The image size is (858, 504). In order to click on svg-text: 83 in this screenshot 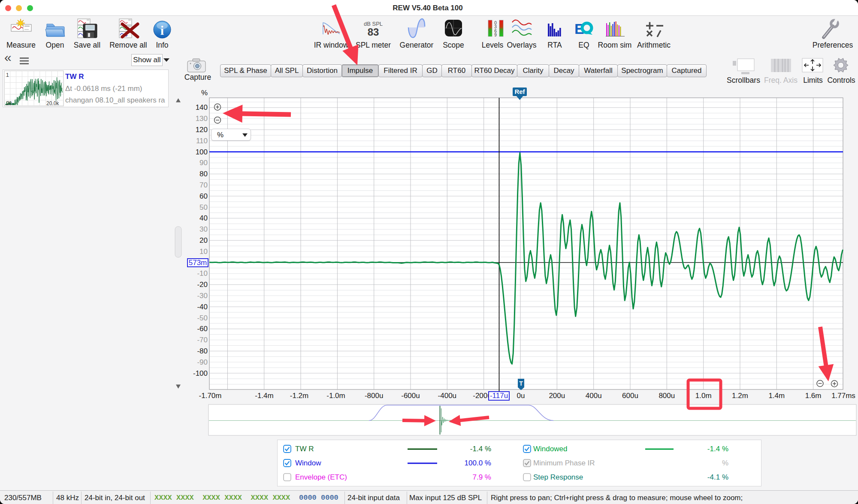, I will do `click(373, 32)`.